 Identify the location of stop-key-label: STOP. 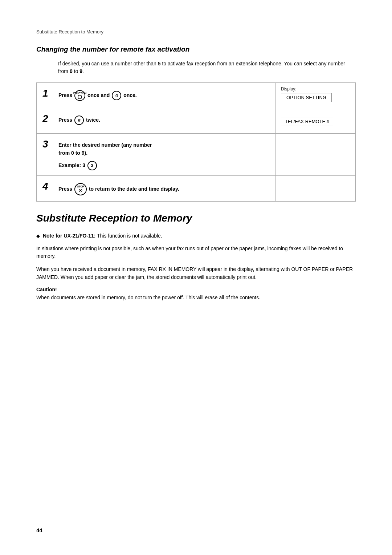
(81, 187).